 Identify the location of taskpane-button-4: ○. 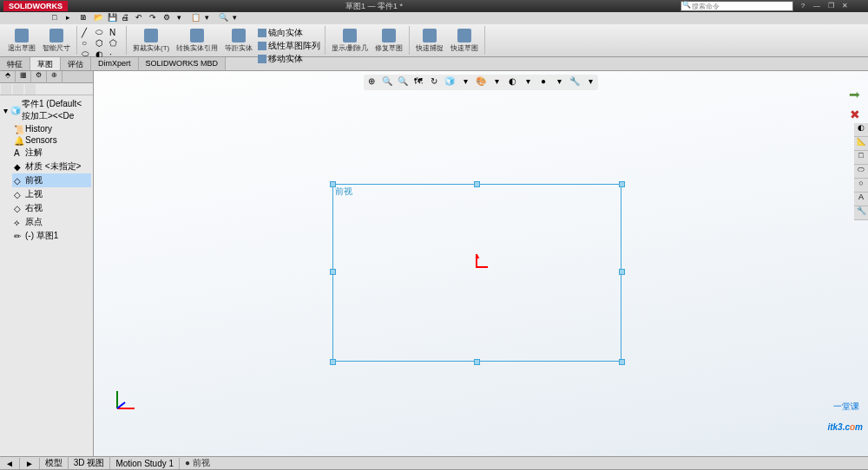
(861, 186).